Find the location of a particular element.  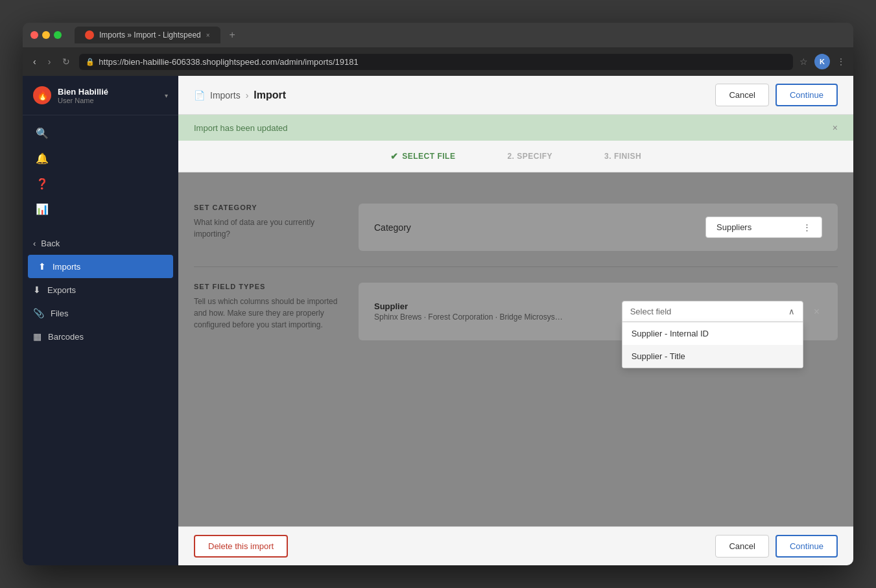

breadcrumb-icon: 📄 is located at coordinates (200, 95).